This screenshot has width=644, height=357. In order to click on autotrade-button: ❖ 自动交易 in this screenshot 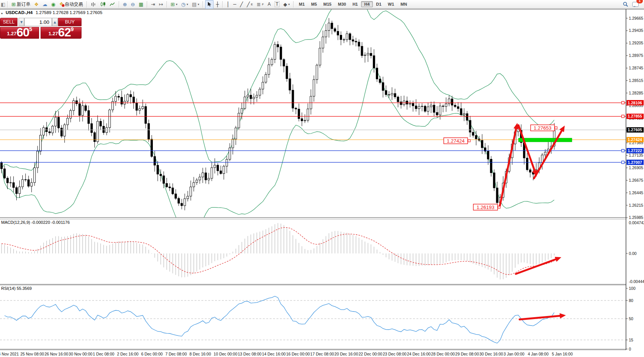, I will do `click(71, 5)`.